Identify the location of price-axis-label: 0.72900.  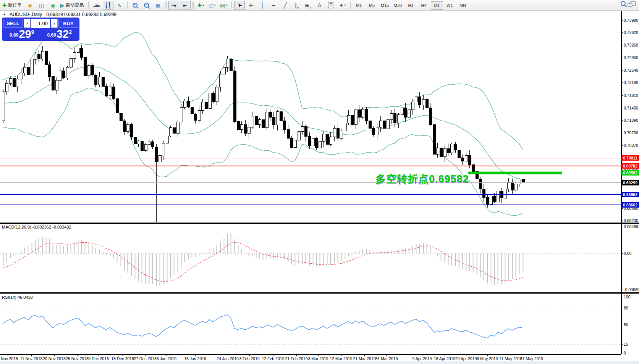
(631, 58).